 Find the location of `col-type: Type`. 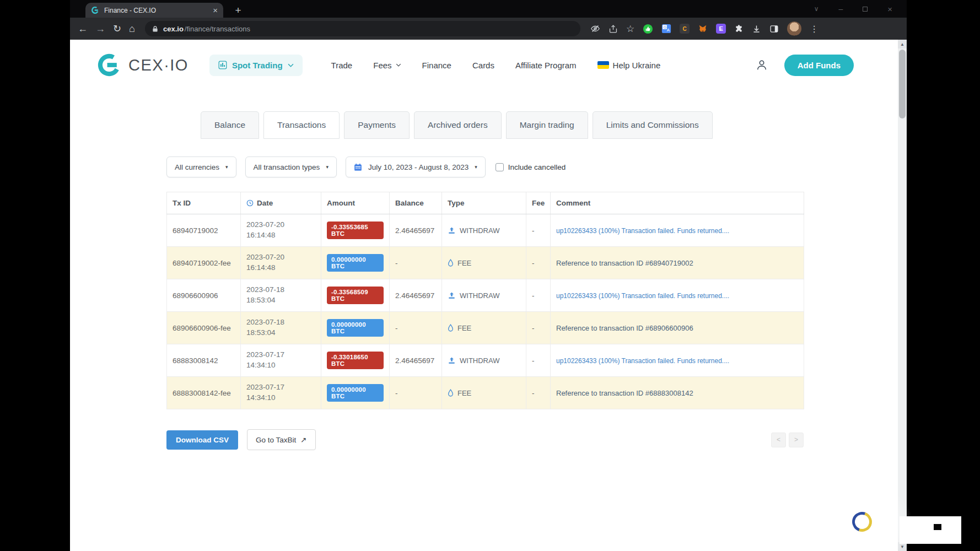

col-type: Type is located at coordinates (484, 203).